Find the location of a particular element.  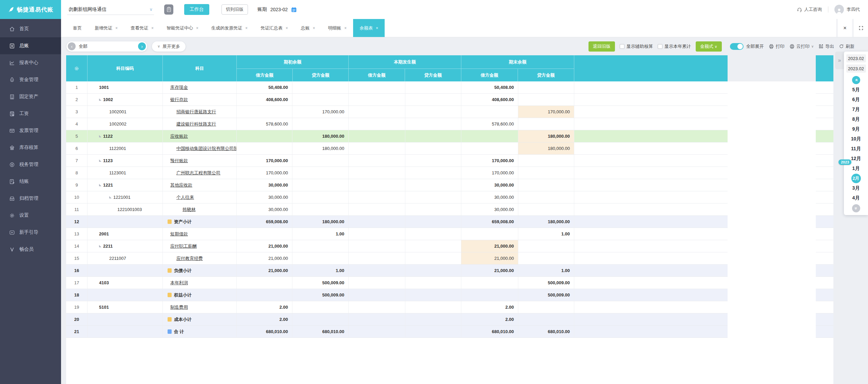

period-from-input: 2023.02 is located at coordinates (856, 58).